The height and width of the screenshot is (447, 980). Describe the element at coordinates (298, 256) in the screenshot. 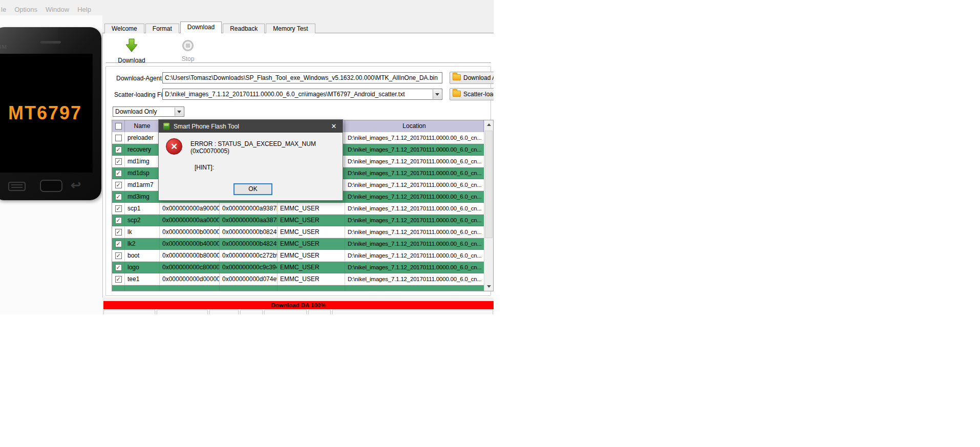

I see `table-row: ✓boot0x000000000b8000000x000000000c272b9…` at that location.